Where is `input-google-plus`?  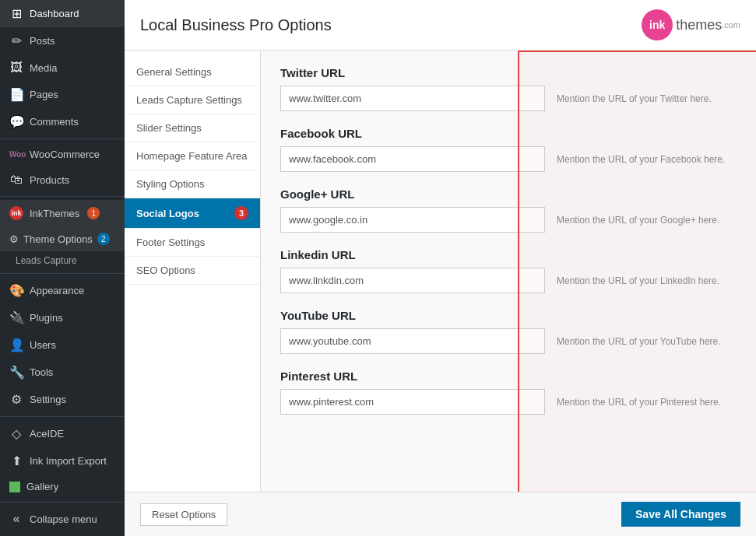 input-google-plus is located at coordinates (413, 219).